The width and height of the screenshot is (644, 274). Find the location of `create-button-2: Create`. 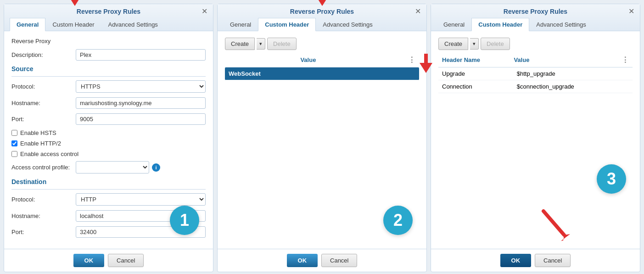

create-button-2: Create is located at coordinates (240, 44).